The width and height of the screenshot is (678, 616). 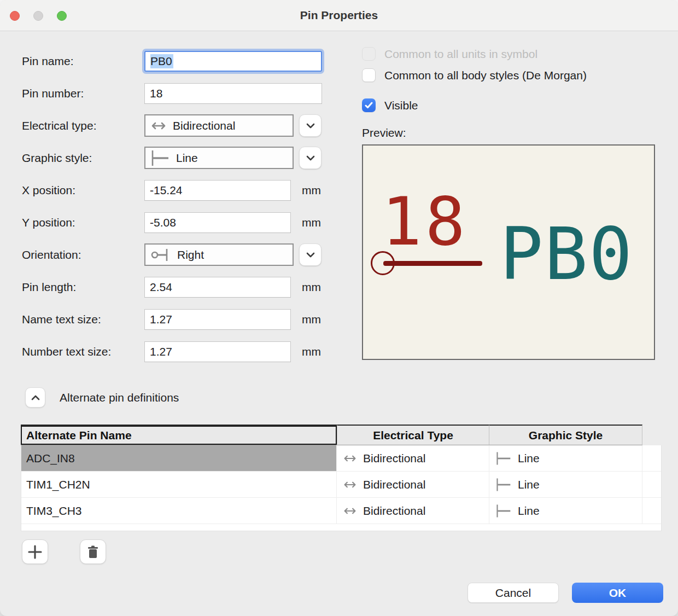 What do you see at coordinates (50, 458) in the screenshot?
I see `alternate-pin-name: ADC_IN8` at bounding box center [50, 458].